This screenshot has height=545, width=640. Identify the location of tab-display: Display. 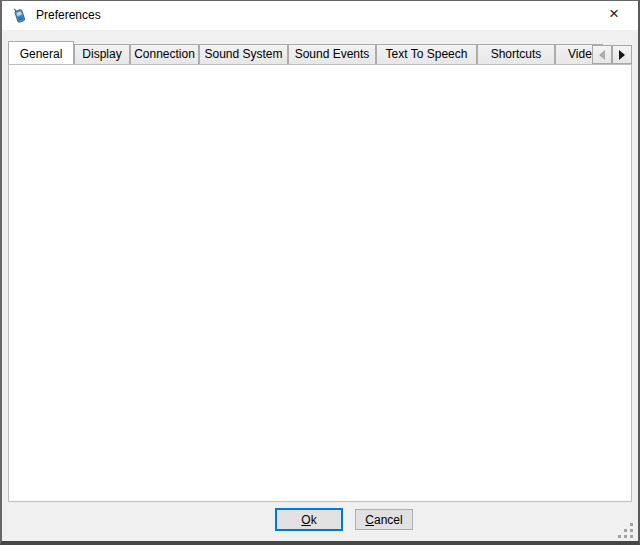
(102, 54).